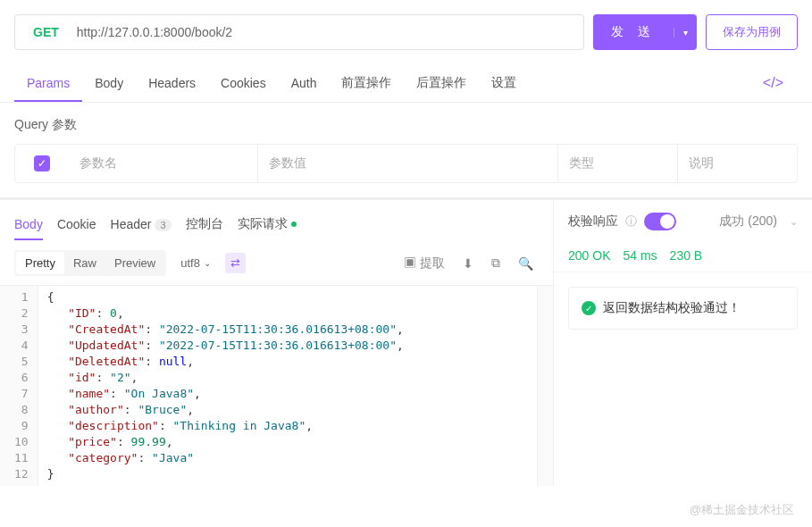 This screenshot has height=527, width=812. I want to click on response-time: 54 ms, so click(640, 255).